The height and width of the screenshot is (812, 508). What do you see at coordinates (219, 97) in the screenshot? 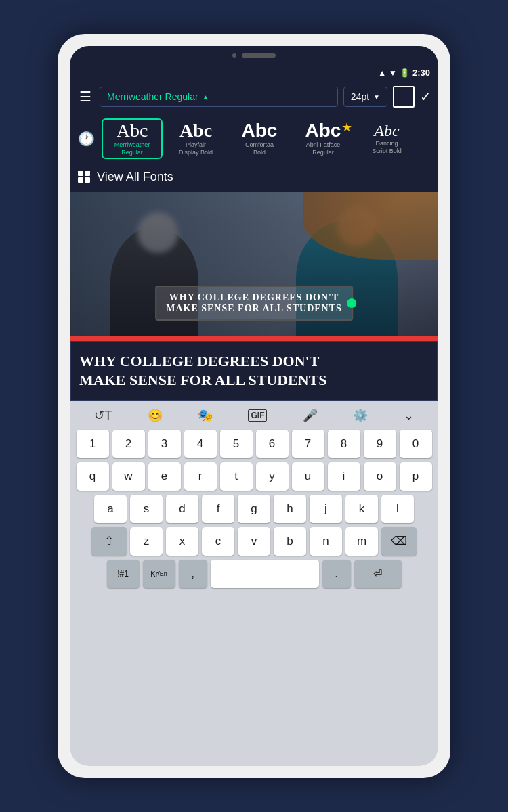
I see `font-selector-button: Merriweather Regular ▲` at bounding box center [219, 97].